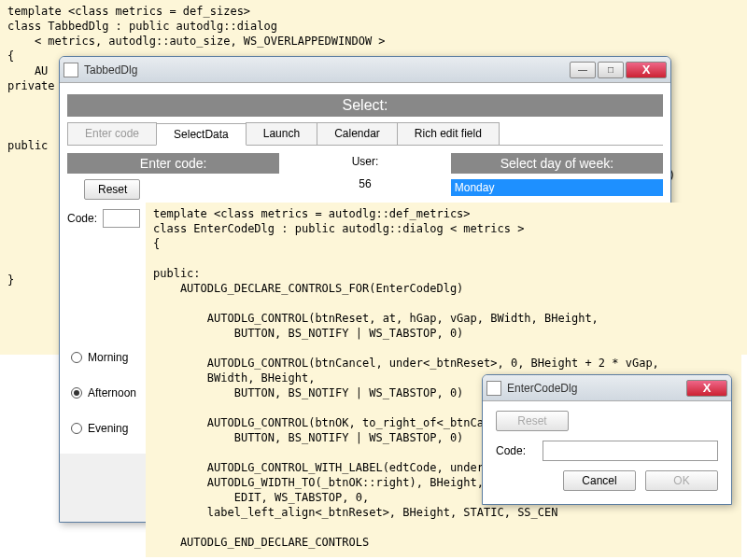  What do you see at coordinates (630, 451) in the screenshot?
I see `code-input` at bounding box center [630, 451].